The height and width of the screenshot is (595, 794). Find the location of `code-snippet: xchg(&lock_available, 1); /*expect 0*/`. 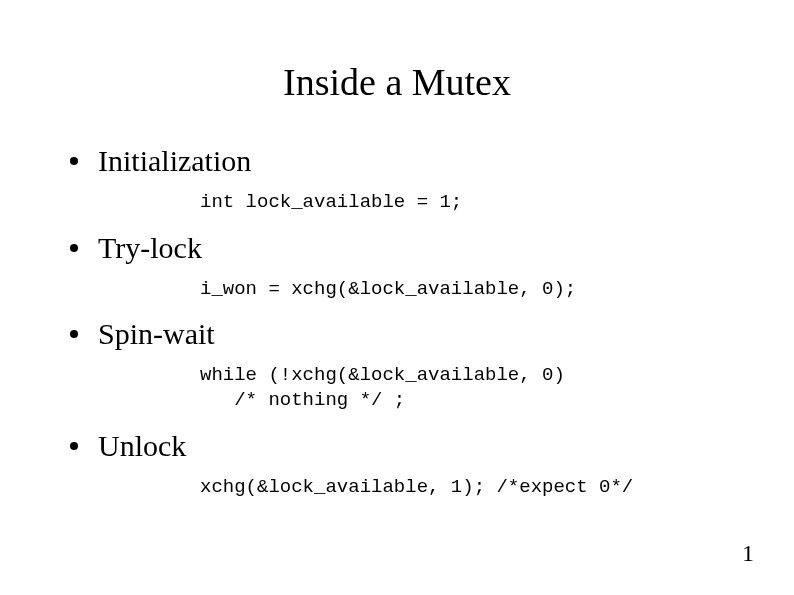

code-snippet: xchg(&lock_available, 1); /*expect 0*/ is located at coordinates (472, 488).